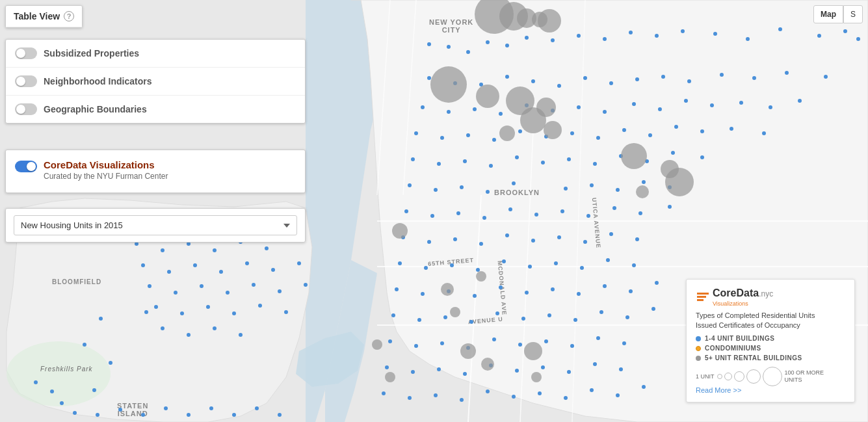 The width and height of the screenshot is (868, 422). I want to click on legend-label-blue: 1-4 UNIT BUILDINGS, so click(740, 338).